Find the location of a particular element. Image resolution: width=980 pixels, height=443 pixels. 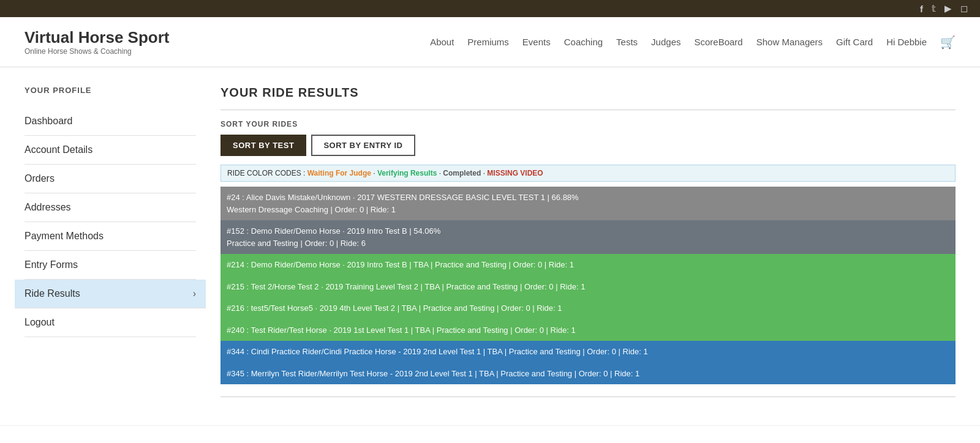

top-bar: f 𝕥 ▶ ◻ is located at coordinates (490, 9).